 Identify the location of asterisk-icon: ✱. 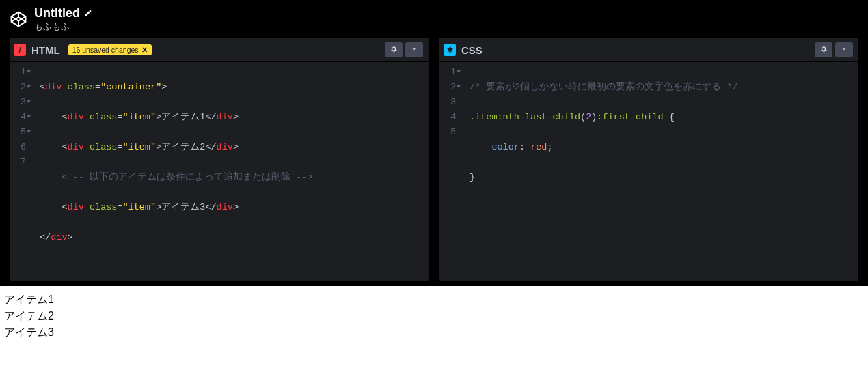
(450, 51).